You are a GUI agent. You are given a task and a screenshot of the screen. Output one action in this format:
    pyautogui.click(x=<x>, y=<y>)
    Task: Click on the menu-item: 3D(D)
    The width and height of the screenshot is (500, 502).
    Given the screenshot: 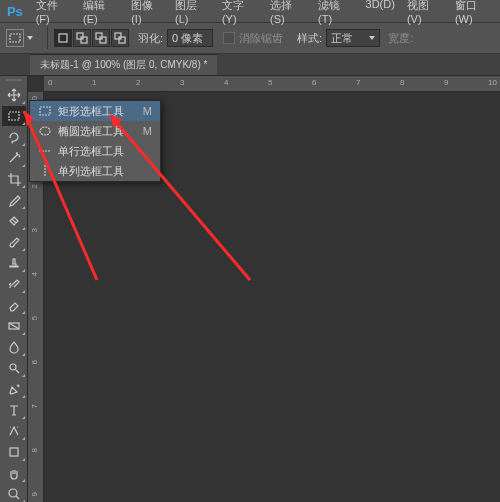 What is the action you would take?
    pyautogui.click(x=380, y=12)
    